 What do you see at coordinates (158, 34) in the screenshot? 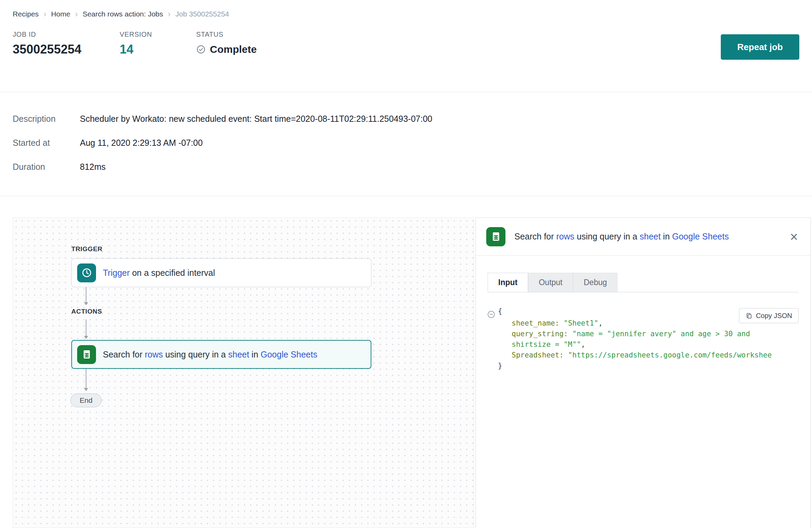
I see `version-label: VERSION` at bounding box center [158, 34].